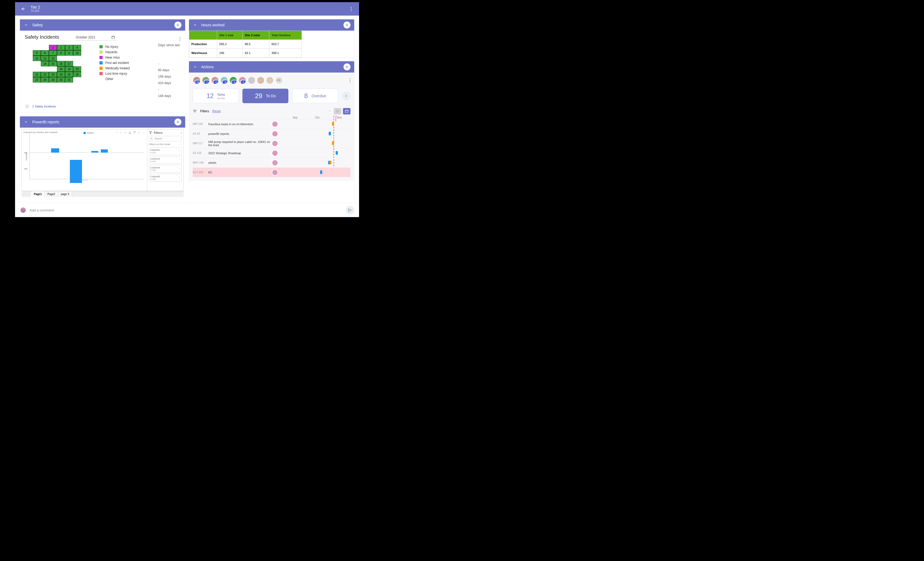 The width and height of the screenshot is (924, 561). Describe the element at coordinates (272, 153) in the screenshot. I see `timeline-row: A3-1662022 Strategic Roadmap` at that location.